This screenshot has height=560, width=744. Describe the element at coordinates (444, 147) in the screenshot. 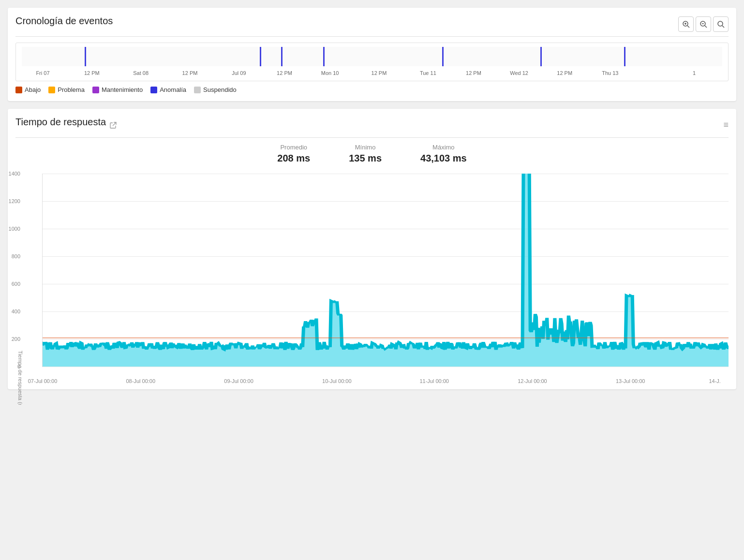

I see `maximo-label: Máximo` at that location.